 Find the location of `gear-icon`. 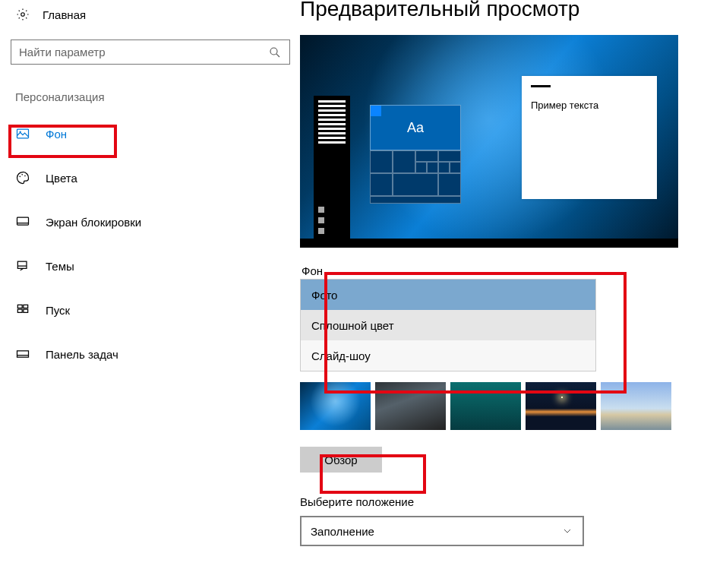

gear-icon is located at coordinates (23, 14).